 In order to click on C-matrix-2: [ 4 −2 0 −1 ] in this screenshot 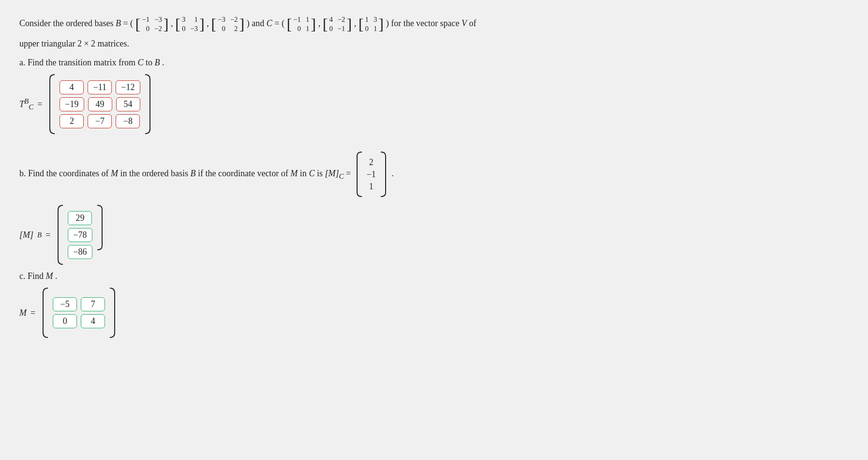, I will do `click(338, 24)`.